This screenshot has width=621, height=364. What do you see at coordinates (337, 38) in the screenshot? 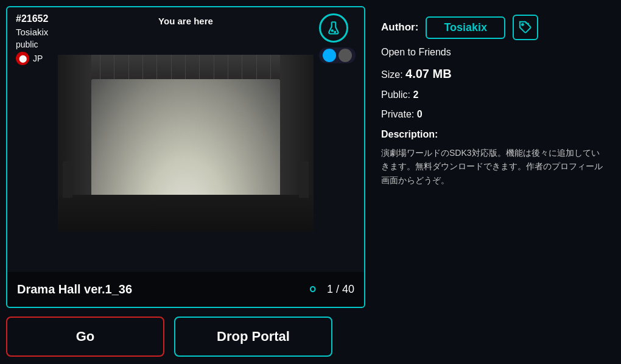
I see `icon-group` at bounding box center [337, 38].